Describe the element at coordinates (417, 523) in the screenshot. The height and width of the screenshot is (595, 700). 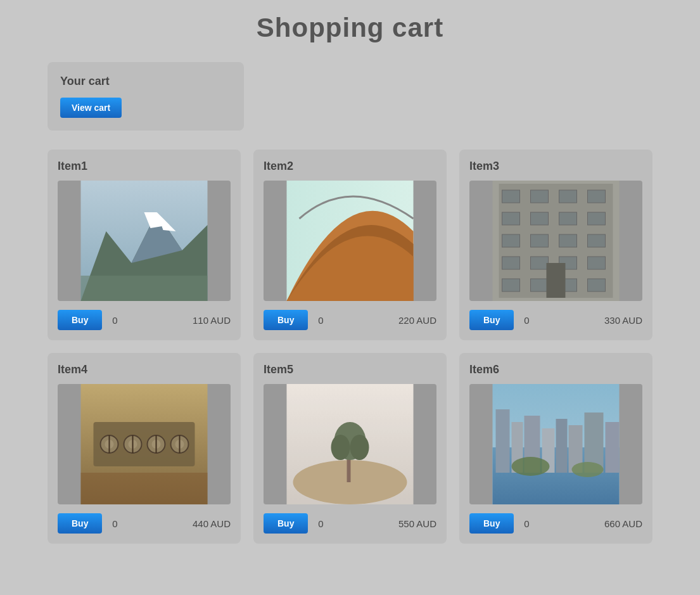
I see `item-price: 550 AUD` at that location.